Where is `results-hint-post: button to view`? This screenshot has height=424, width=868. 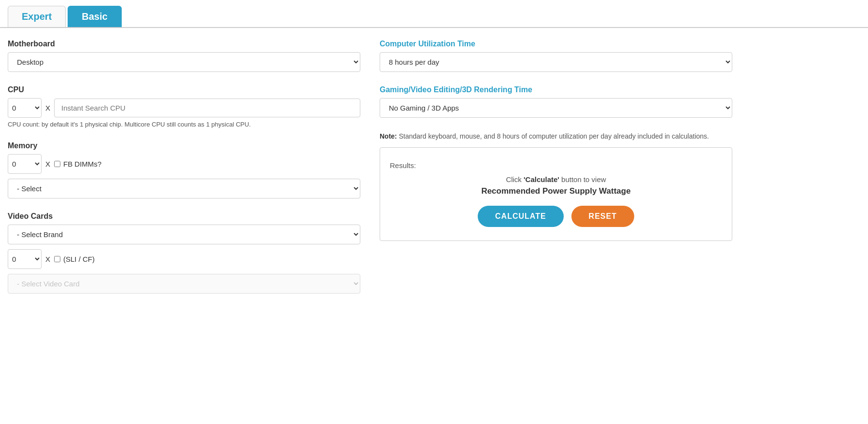
results-hint-post: button to view is located at coordinates (583, 180).